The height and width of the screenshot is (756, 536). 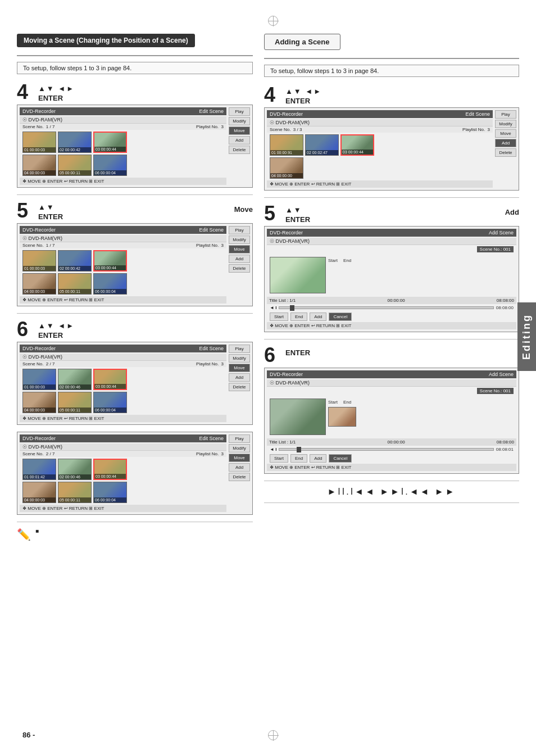 What do you see at coordinates (506, 143) in the screenshot?
I see `right-s4-btn-add: Add` at bounding box center [506, 143].